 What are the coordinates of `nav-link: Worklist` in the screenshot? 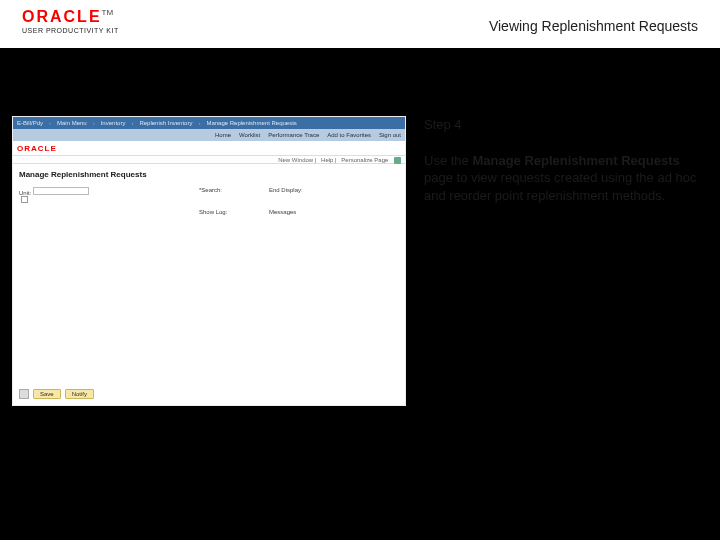 It's located at (250, 135).